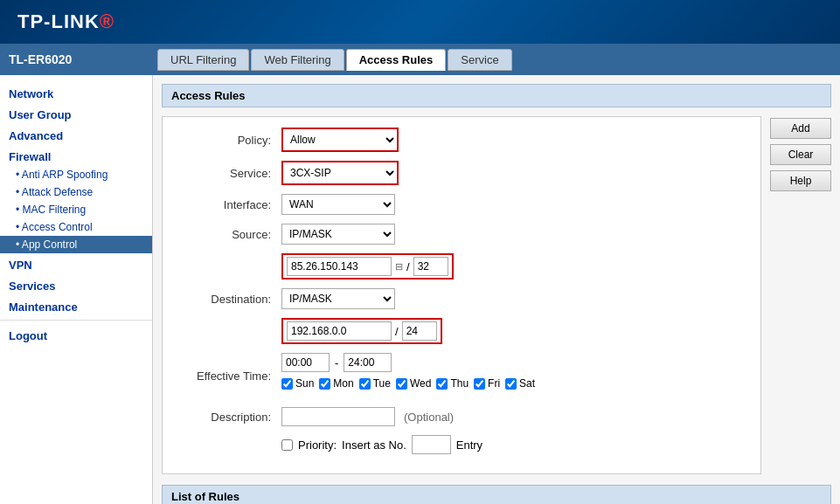  Describe the element at coordinates (420, 331) in the screenshot. I see `dest-mask-input` at that location.